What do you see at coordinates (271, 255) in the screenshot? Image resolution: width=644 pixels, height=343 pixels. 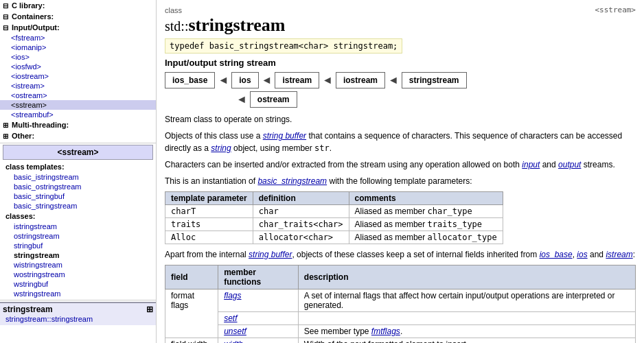 I see `string-buffer-link2: string buffer` at bounding box center [271, 255].